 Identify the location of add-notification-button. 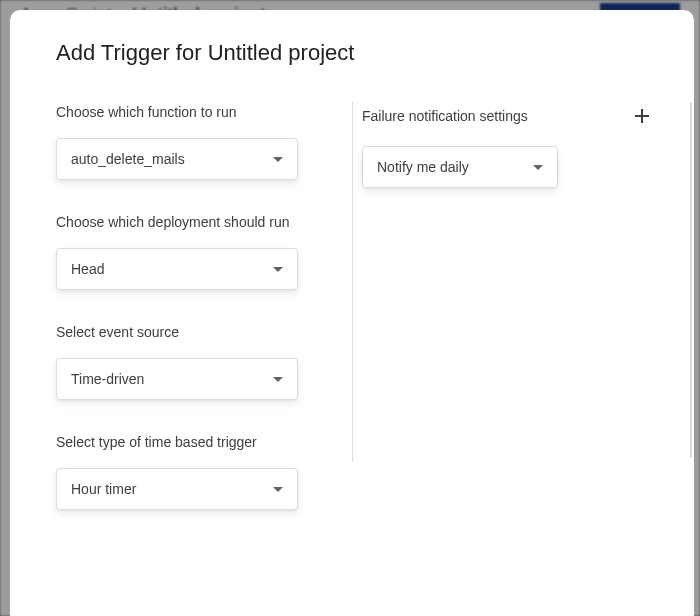
(642, 116).